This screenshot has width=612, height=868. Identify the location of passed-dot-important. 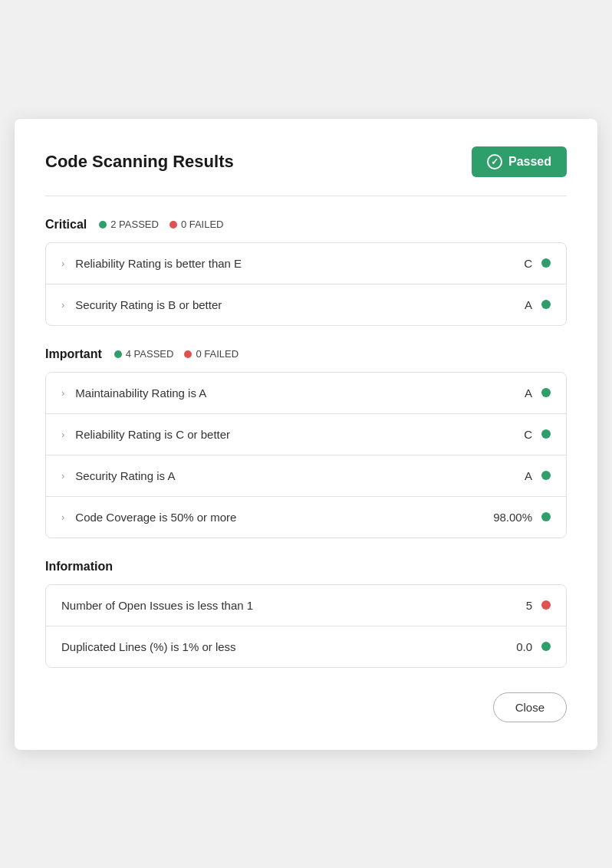
(118, 354).